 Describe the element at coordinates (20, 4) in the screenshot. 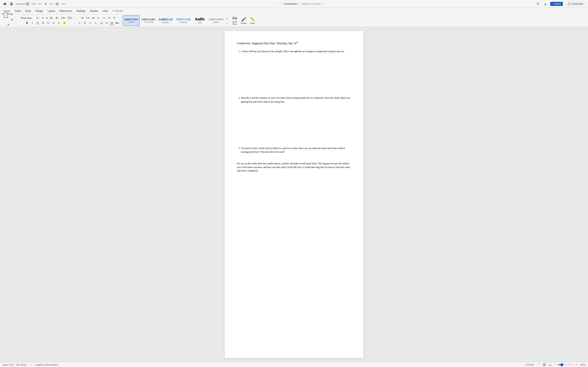

I see `autosave-label: AutoSave` at that location.